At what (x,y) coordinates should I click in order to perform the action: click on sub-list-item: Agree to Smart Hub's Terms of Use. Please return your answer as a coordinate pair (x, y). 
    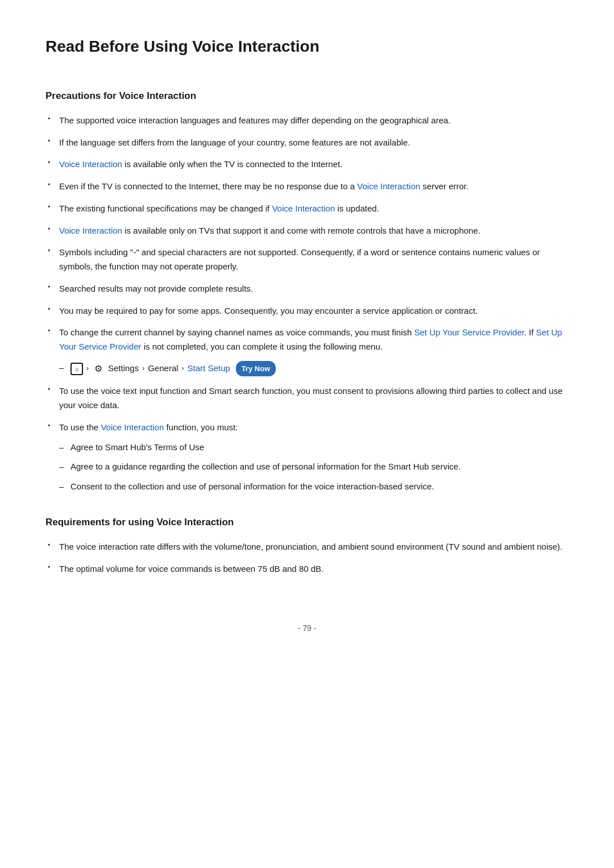
    Looking at the image, I should click on (314, 448).